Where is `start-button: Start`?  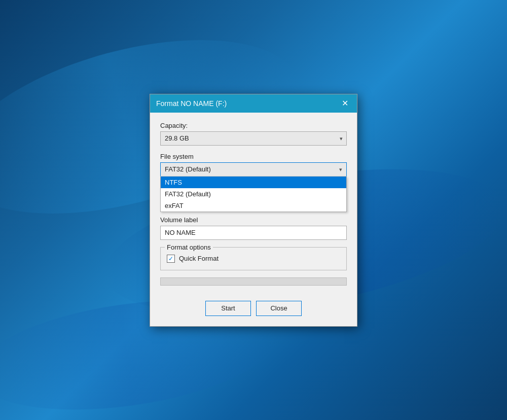 start-button: Start is located at coordinates (228, 308).